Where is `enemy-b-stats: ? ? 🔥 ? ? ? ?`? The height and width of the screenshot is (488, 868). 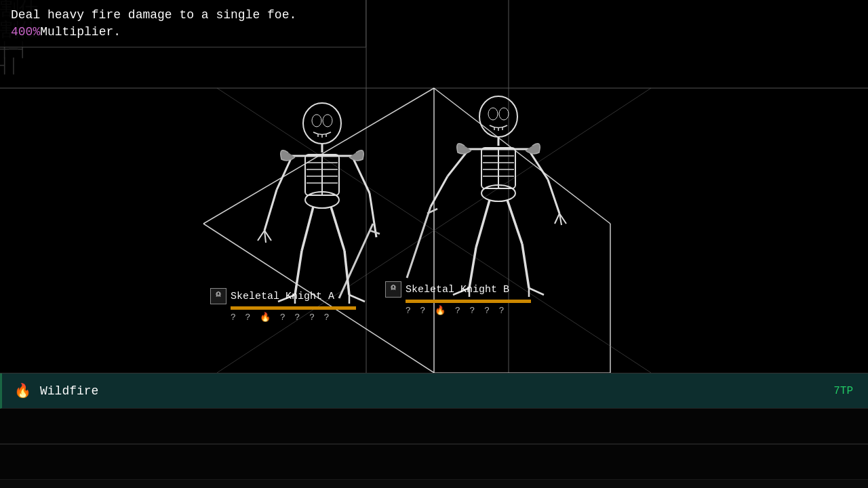
enemy-b-stats: ? ? 🔥 ? ? ? ? is located at coordinates (456, 310).